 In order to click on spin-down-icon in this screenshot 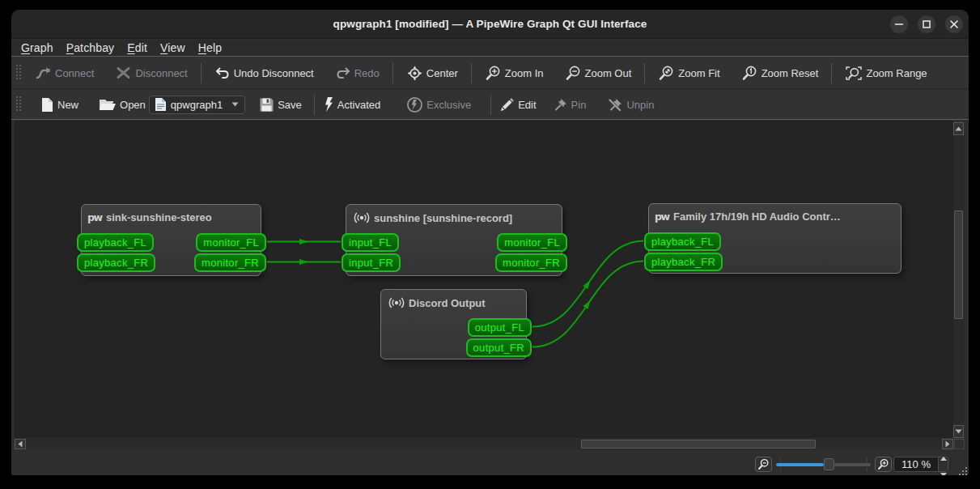, I will do `click(944, 471)`.